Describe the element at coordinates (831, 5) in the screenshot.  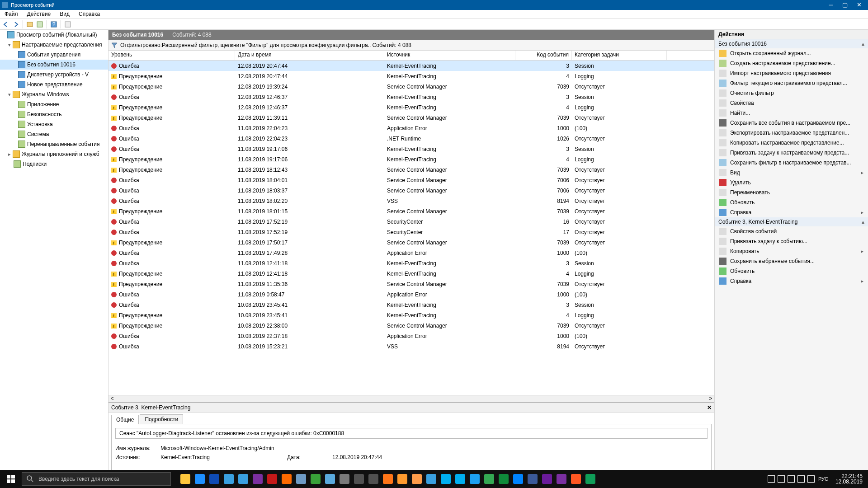
I see `minimize-button: ─` at that location.